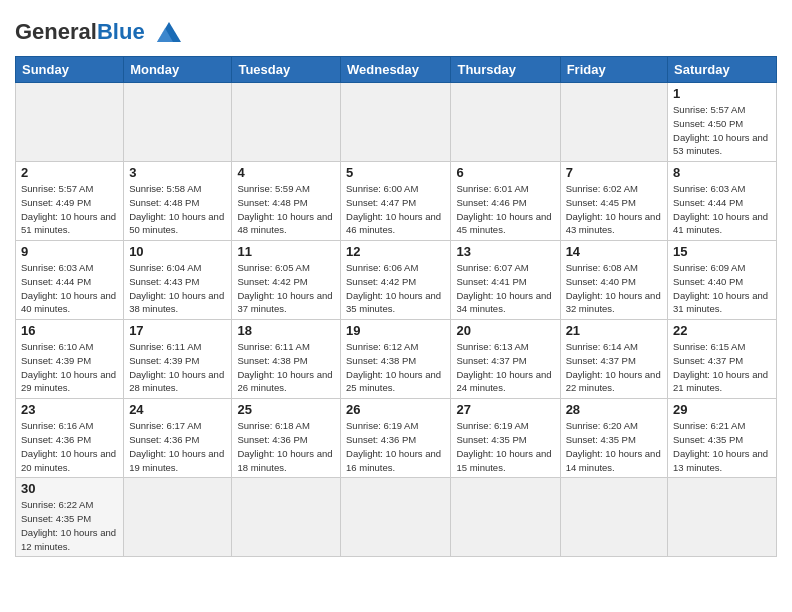  What do you see at coordinates (396, 202) in the screenshot?
I see `week-row-2: 2Sunrise: 5:57 AMSunset: 4:49 PMDaylight…` at bounding box center [396, 202].